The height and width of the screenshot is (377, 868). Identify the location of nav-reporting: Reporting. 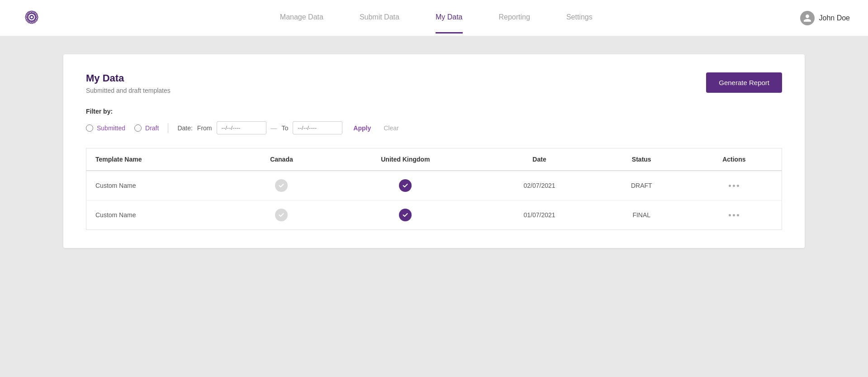
(515, 18).